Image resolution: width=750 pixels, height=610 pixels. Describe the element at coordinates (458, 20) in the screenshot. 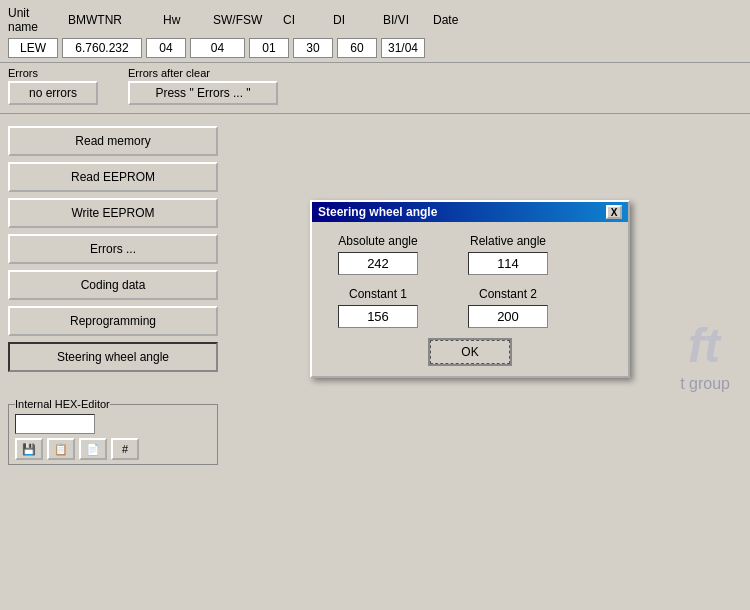

I see `date-label: Date` at that location.